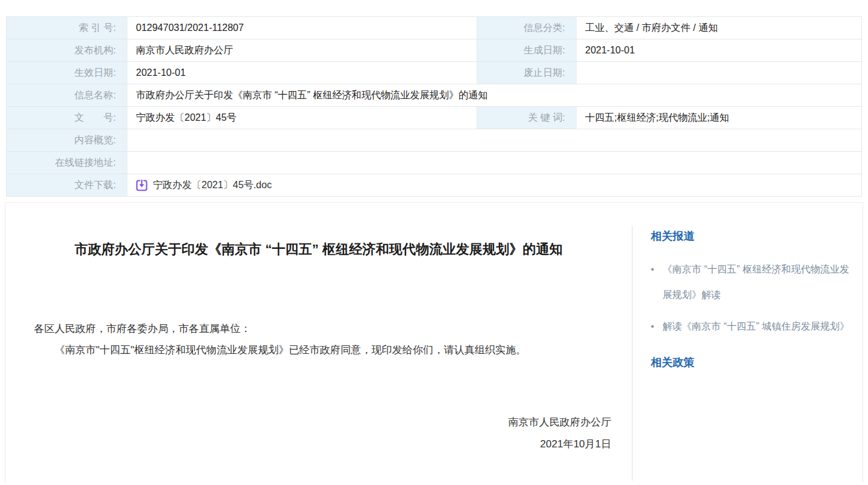 The height and width of the screenshot is (485, 868). I want to click on field-value: 宁政办发〔2021〕45号, so click(302, 118).